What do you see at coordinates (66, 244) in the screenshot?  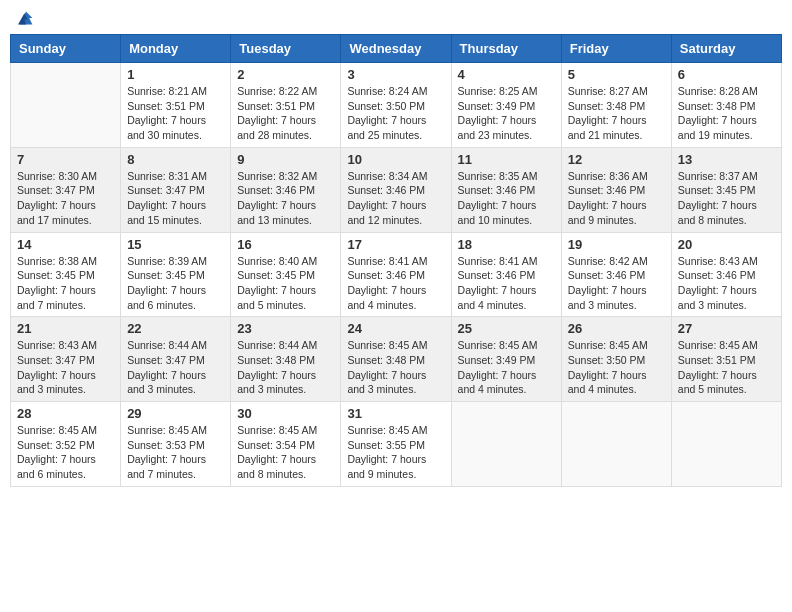 I see `day-number: 14` at bounding box center [66, 244].